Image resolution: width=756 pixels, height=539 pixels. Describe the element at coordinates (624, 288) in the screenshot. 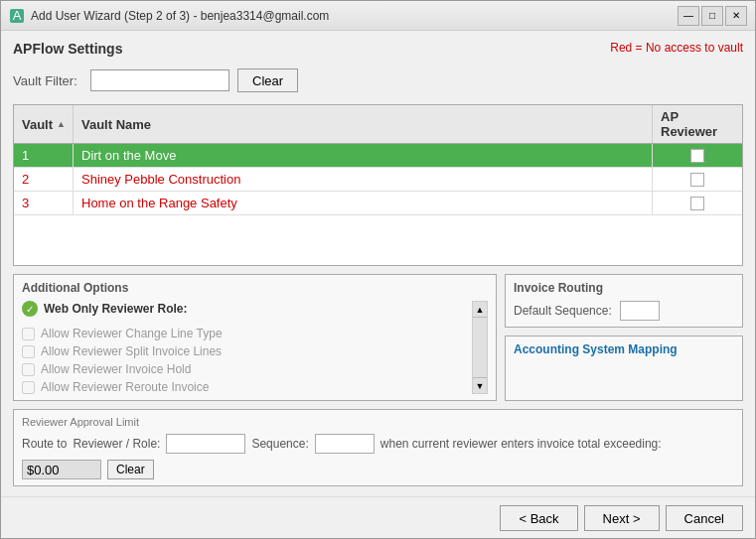

I see `invoice-routing-title: Invoice Routing` at that location.